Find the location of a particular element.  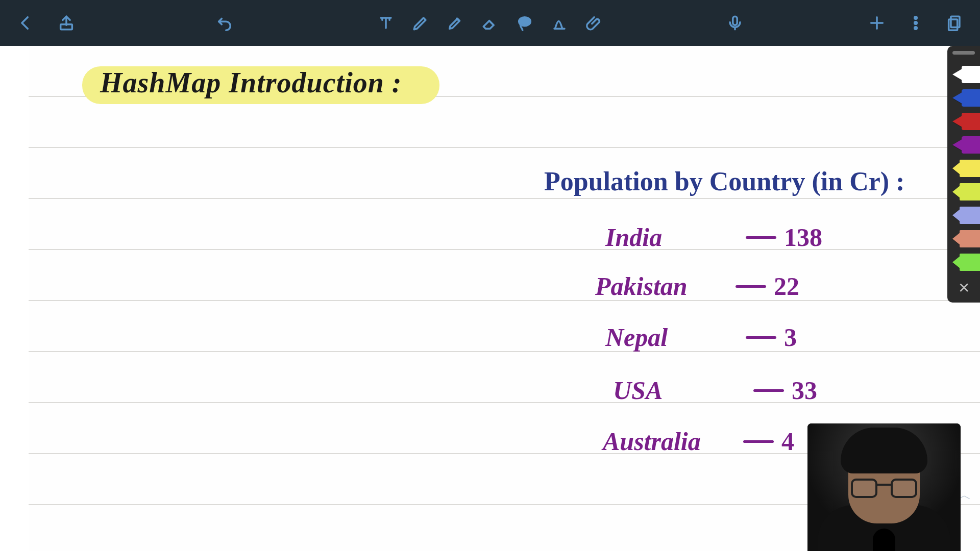

undo-icon is located at coordinates (225, 23).